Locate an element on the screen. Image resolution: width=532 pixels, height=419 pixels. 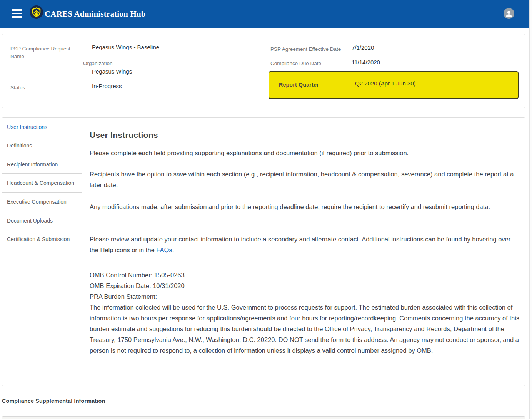
cares-logo-icon is located at coordinates (36, 12).